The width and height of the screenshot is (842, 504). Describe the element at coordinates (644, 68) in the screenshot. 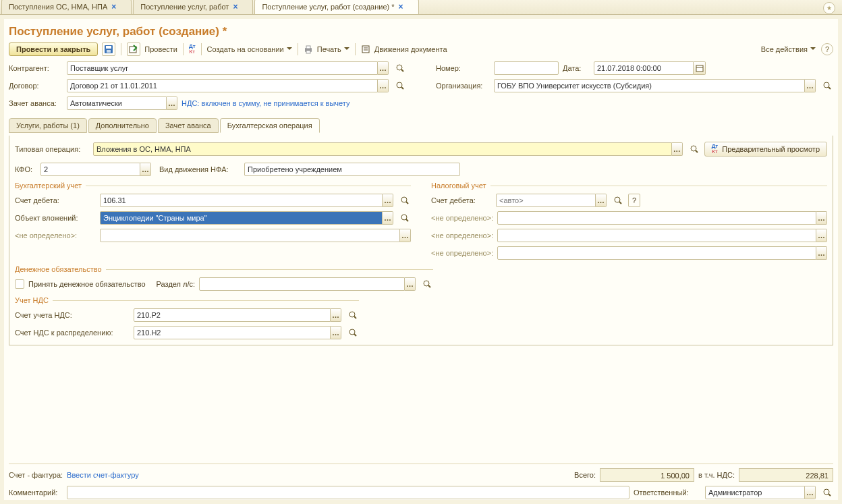

I see `date-input` at that location.